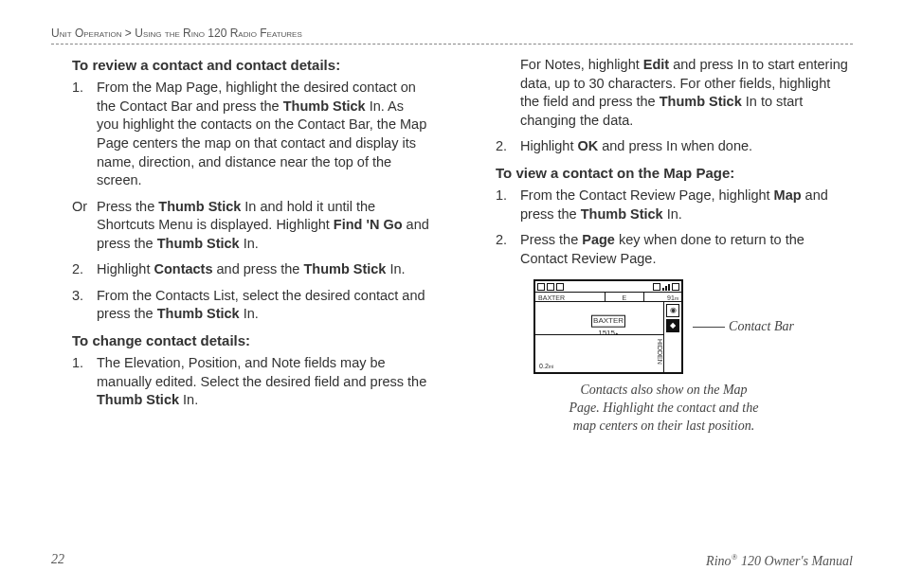  Describe the element at coordinates (608, 297) in the screenshot. I see `figure-info-bar: BAXTER E 91m` at that location.